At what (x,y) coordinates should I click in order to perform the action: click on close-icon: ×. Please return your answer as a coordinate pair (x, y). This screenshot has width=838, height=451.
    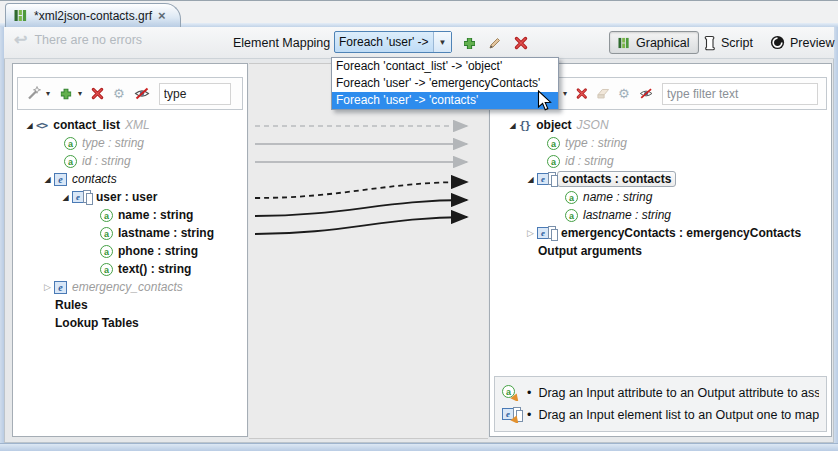
    Looking at the image, I should click on (162, 16).